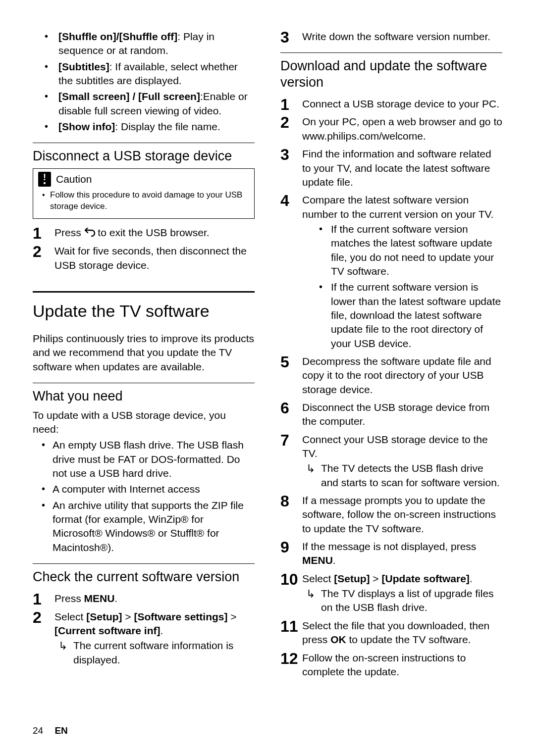  Describe the element at coordinates (391, 104) in the screenshot. I see `dl-step-1: Connect a USB storage device to your PC.` at that location.